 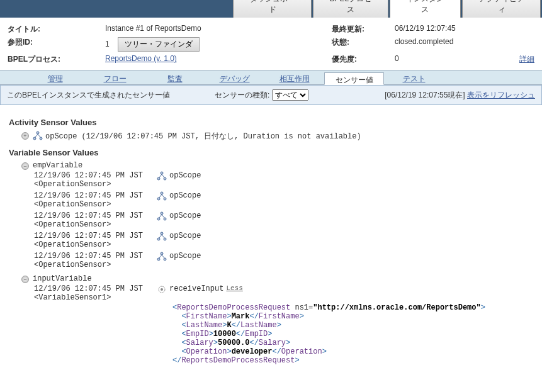 What do you see at coordinates (271, 95) in the screenshot?
I see `sensor-info-bar: このBPELインスタンスで生成されたセンサー値 センサーの種類: すべて [06…` at bounding box center [271, 95].